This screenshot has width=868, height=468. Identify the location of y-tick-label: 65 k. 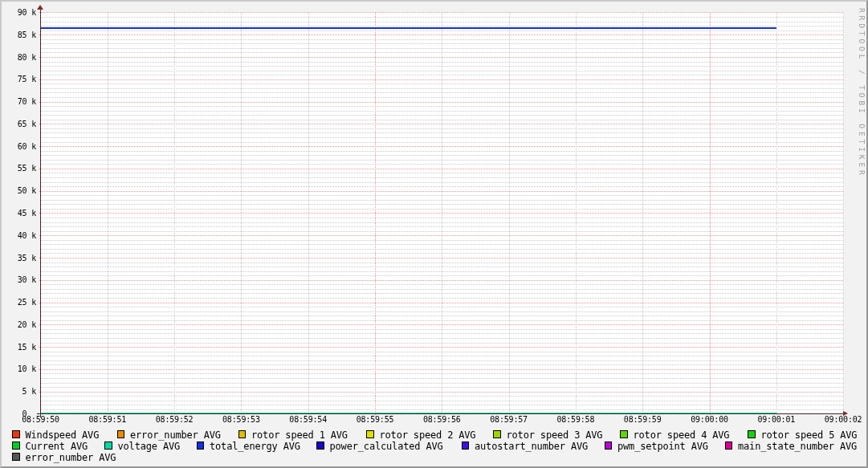
(18, 124).